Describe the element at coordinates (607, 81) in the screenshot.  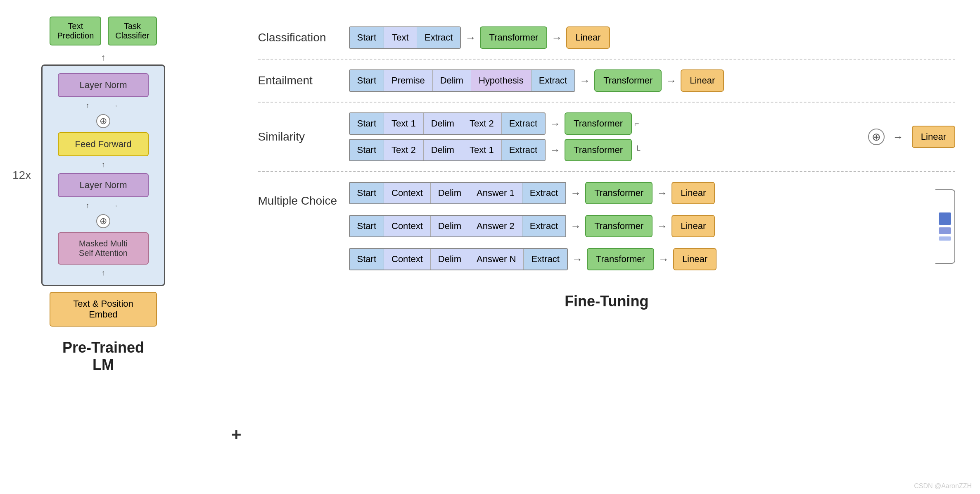
I see `task-row-entailment: Entailment Start Premise Delim Hypothesi…` at that location.